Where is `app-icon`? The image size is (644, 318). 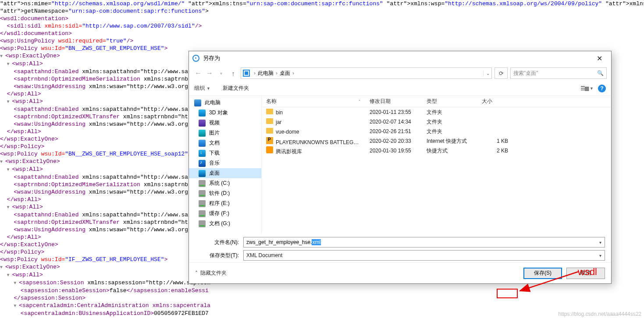
app-icon is located at coordinates (196, 58).